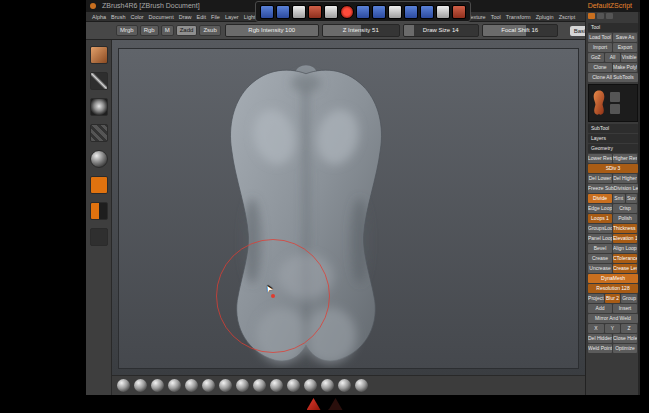  Describe the element at coordinates (363, 12) in the screenshot. I see `screenshot-icon` at that location.